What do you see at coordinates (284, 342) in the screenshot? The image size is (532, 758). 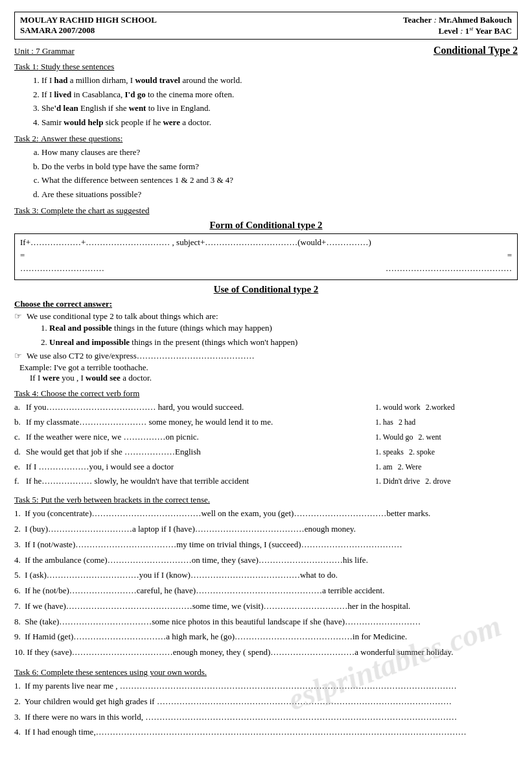 I see `list-item: Unreal and impossible things in the pres…` at bounding box center [284, 342].